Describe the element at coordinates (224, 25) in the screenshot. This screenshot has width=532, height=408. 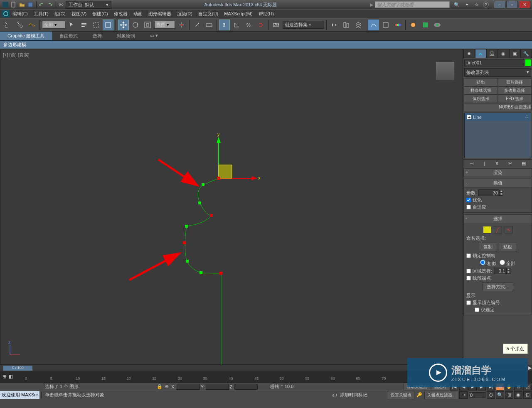
I see `snap-toggle-icon: 3` at that location.